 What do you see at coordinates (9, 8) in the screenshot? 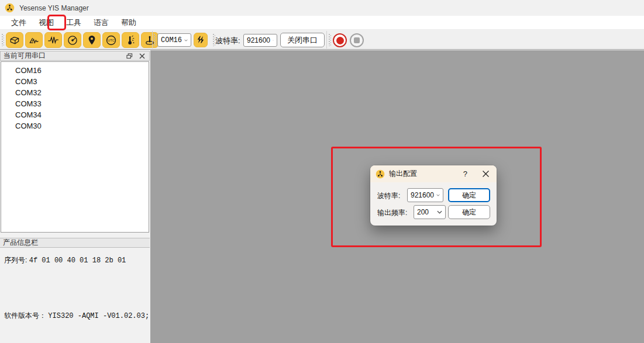
I see `app-logo-icon` at bounding box center [9, 8].